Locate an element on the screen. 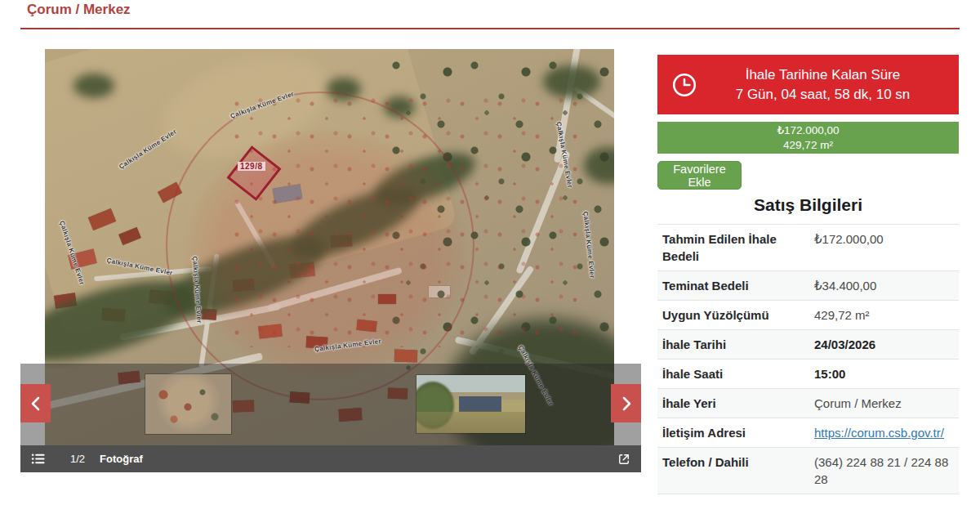 This screenshot has width=980, height=505. photo-counter: 1/2 is located at coordinates (78, 459).